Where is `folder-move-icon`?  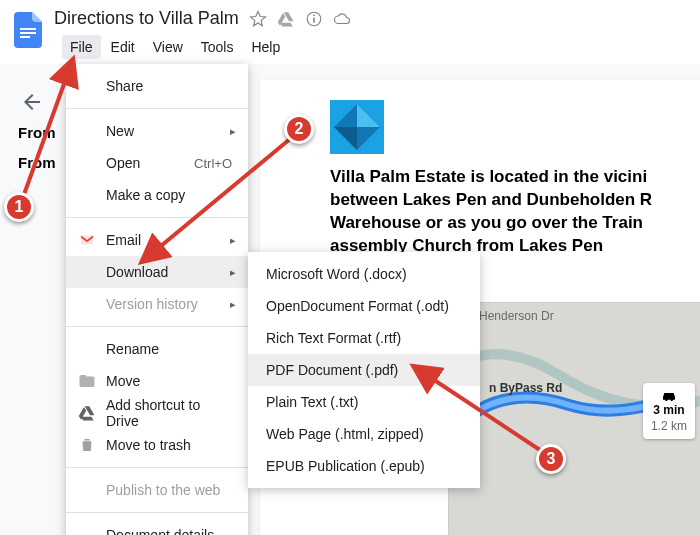 folder-move-icon is located at coordinates (87, 381).